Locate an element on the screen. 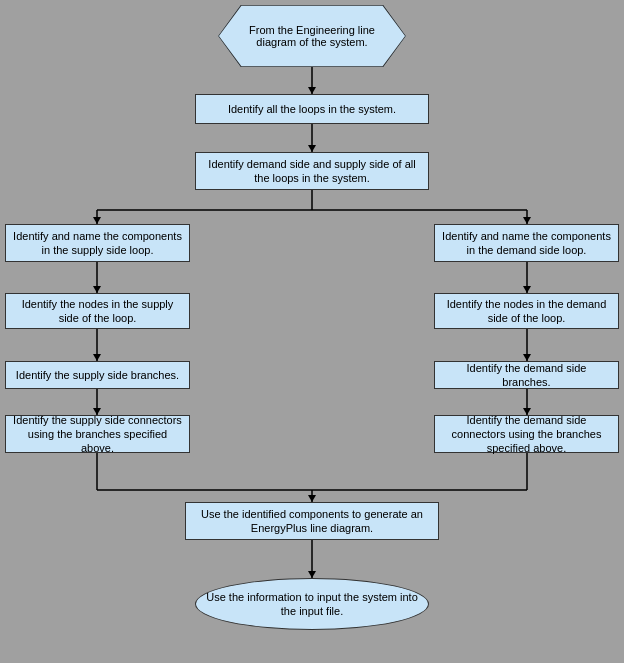  node-n7: Use the identified components to generat… is located at coordinates (312, 521).